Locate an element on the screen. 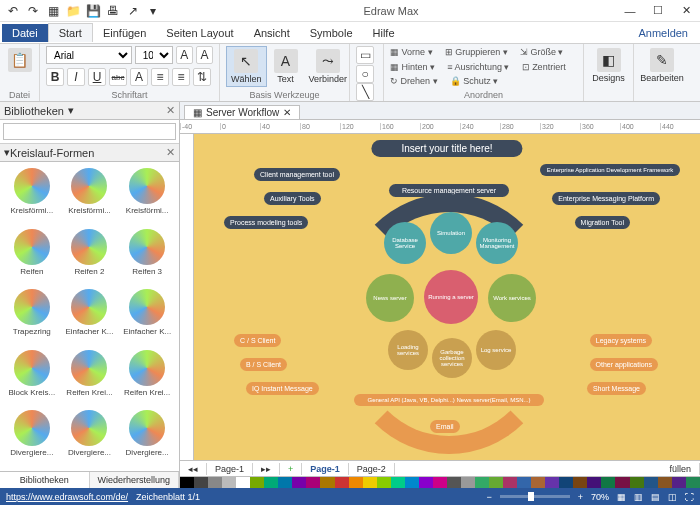 This screenshot has height=505, width=700. view-mode3-icon: ▤ is located at coordinates (656, 497).